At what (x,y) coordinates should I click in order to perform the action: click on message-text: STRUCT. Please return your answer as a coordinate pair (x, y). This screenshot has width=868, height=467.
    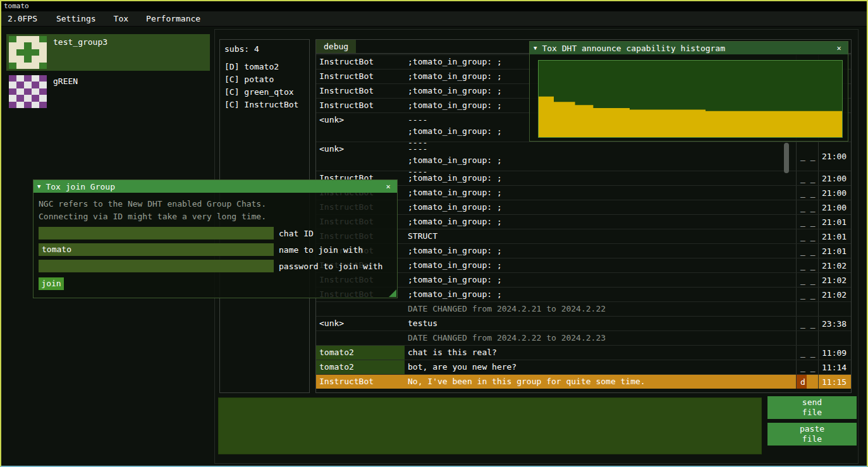
    Looking at the image, I should click on (601, 236).